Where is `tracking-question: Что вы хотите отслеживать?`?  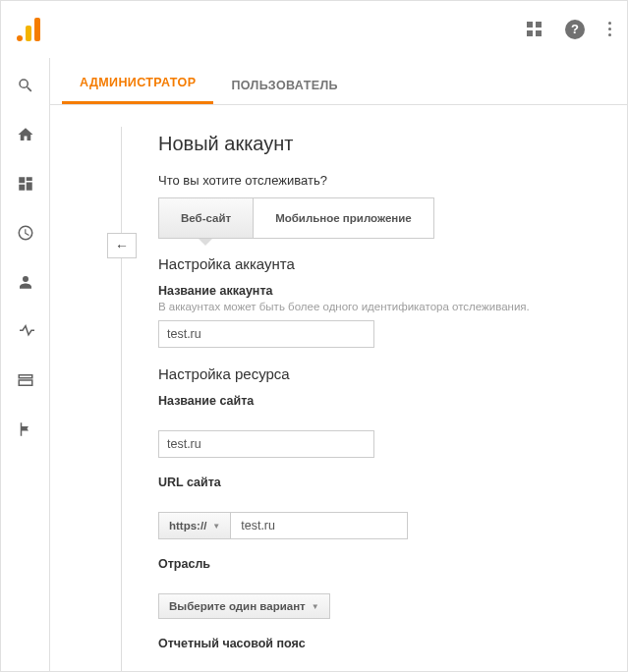
tracking-question: Что вы хотите отслеживать? is located at coordinates (393, 181).